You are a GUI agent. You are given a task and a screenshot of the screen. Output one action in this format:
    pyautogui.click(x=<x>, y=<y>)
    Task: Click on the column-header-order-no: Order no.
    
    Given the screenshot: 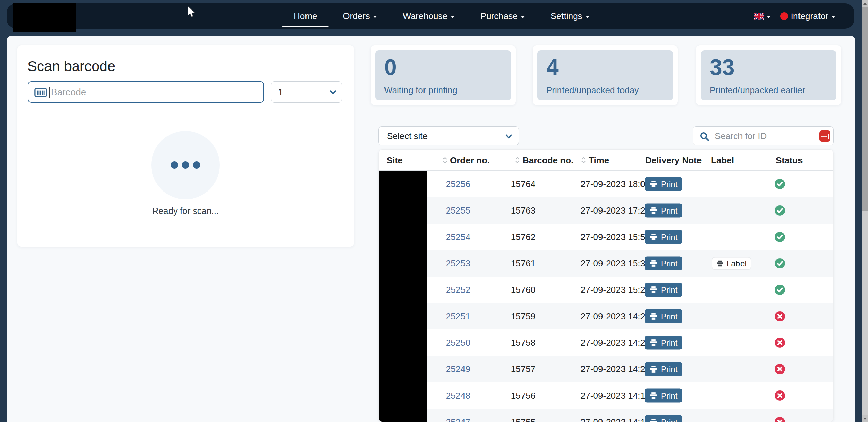 What is the action you would take?
    pyautogui.click(x=466, y=160)
    